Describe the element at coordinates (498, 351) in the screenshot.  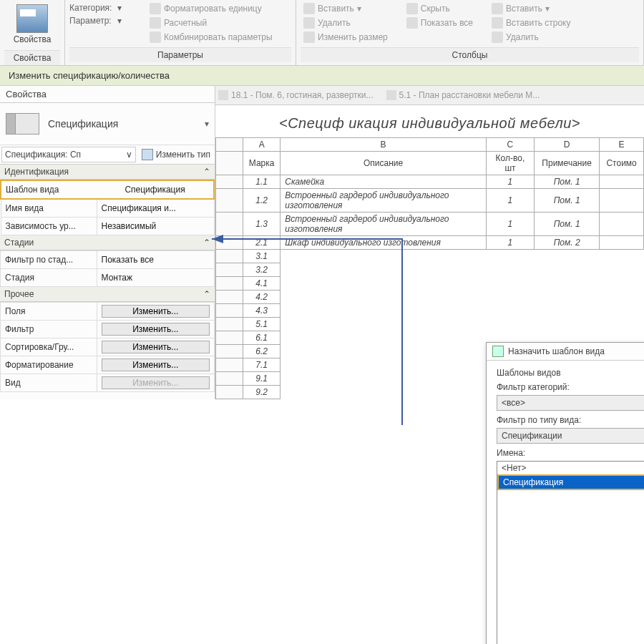
I see `dialog-icon` at that location.